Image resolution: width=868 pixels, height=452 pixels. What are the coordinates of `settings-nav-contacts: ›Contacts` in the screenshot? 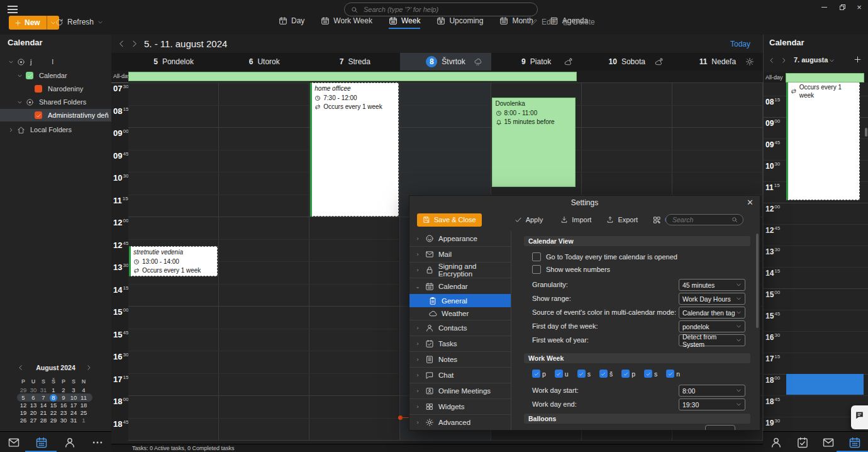 It's located at (460, 329).